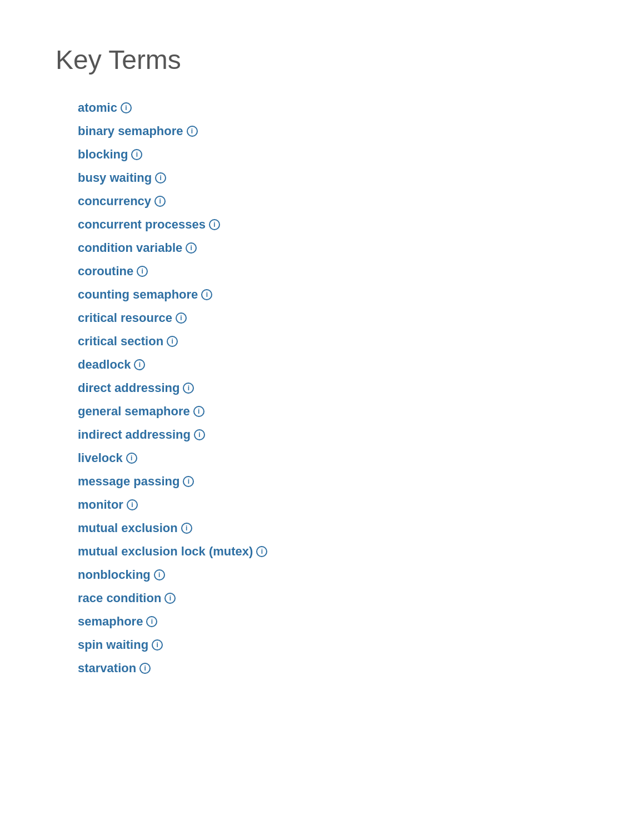 The height and width of the screenshot is (834, 644). What do you see at coordinates (152, 622) in the screenshot?
I see `info-icon-semaphore: i` at bounding box center [152, 622].